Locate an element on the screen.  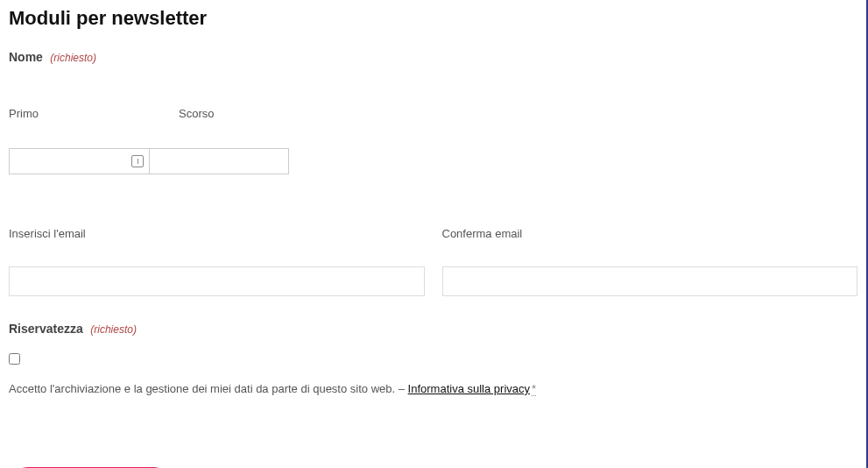
last-name-label: Scorso is located at coordinates (234, 114).